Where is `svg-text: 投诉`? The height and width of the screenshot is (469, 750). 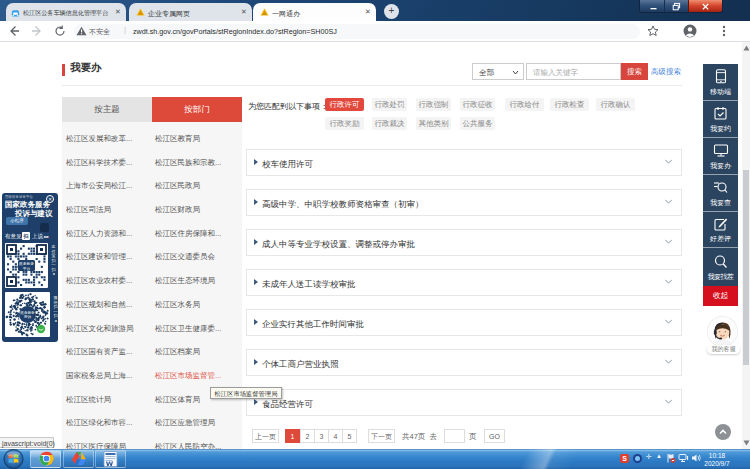 svg-text: 投诉 is located at coordinates (28, 316).